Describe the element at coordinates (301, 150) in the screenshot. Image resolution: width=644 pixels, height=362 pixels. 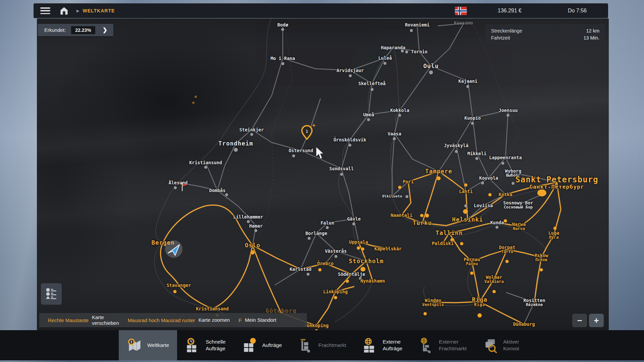
I see `city-ostersund: Östersund` at that location.